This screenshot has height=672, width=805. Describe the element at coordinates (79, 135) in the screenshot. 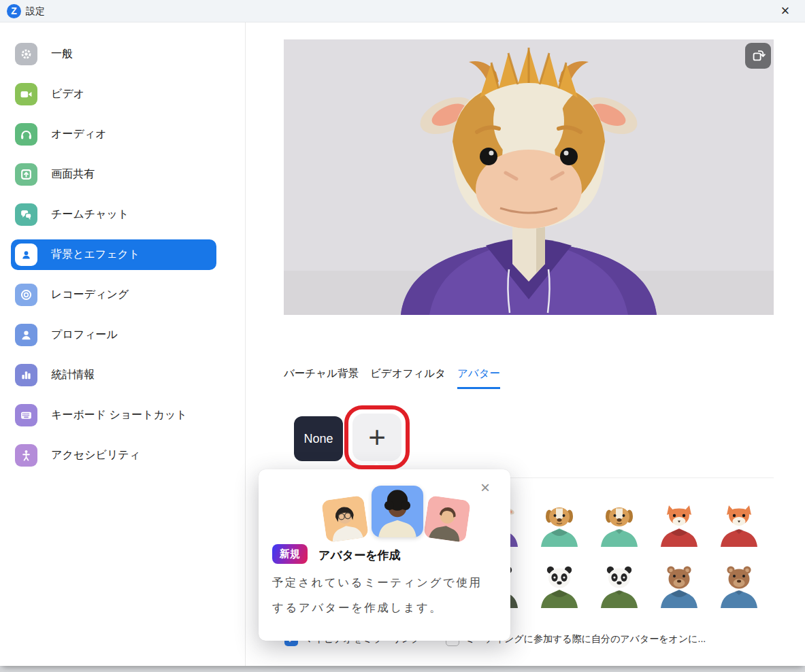

I see `sidebar-item-label: オーディオ` at that location.